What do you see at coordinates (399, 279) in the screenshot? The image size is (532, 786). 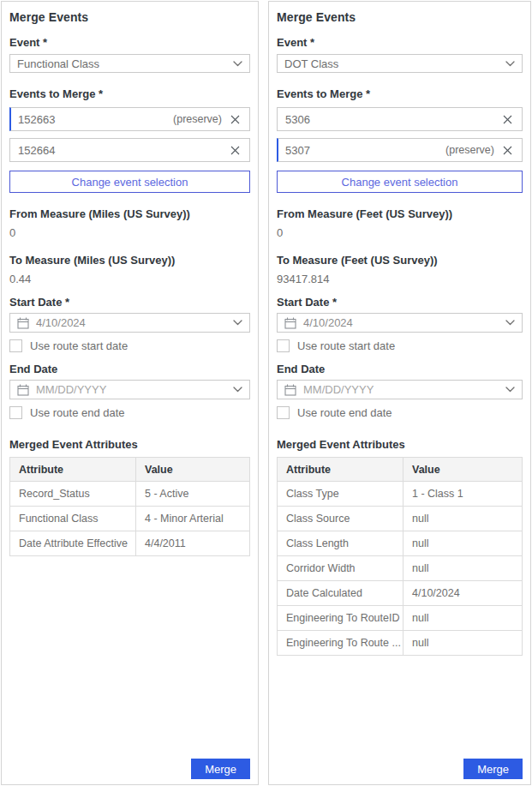 I see `to-measure-value: 93417.814` at bounding box center [399, 279].